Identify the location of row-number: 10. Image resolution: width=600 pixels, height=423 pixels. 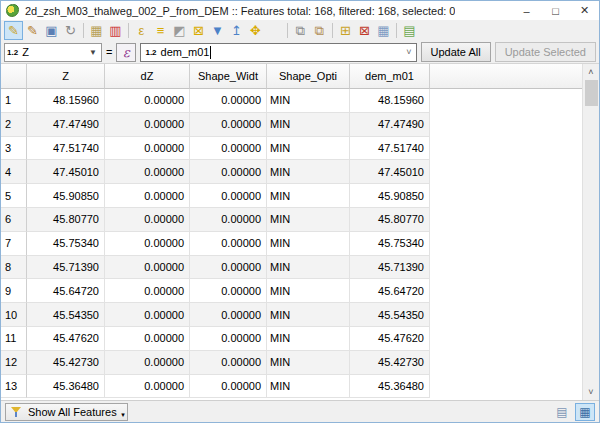
(14, 315).